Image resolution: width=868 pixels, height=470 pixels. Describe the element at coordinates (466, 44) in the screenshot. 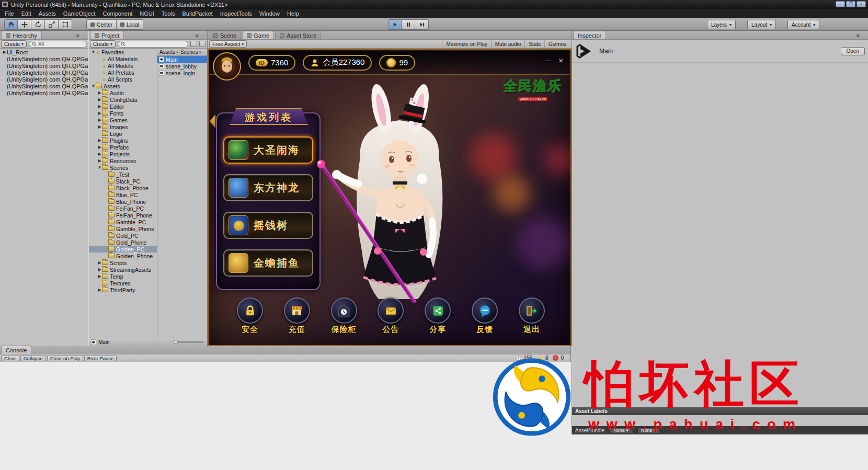

I see `game-view-toggle: Maximize on Play` at that location.